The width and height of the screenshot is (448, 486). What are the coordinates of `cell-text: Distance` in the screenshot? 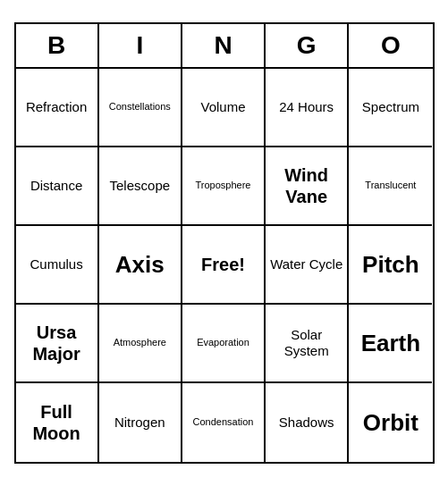 It's located at (56, 186).